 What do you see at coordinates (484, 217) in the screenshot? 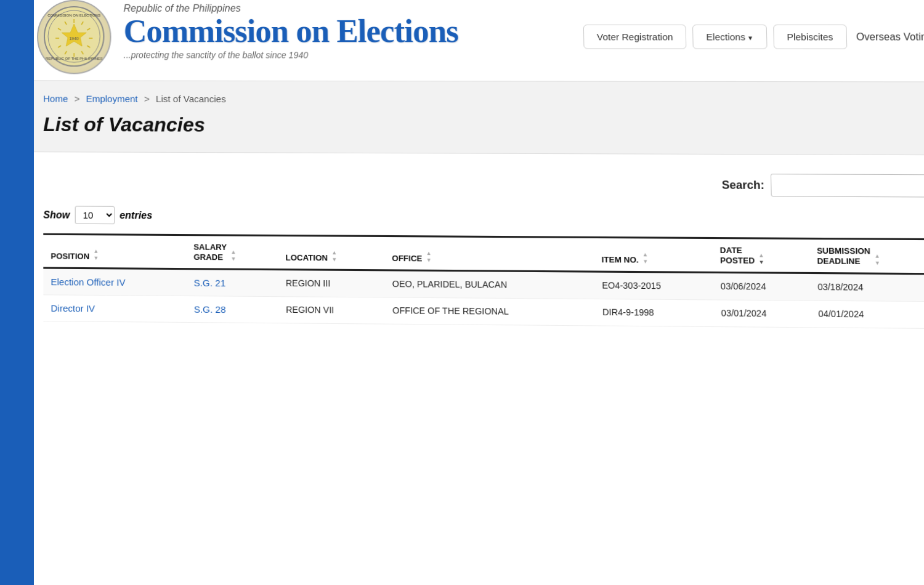
I see `show-entries-control: Show 10 25 50 100 entries` at bounding box center [484, 217].